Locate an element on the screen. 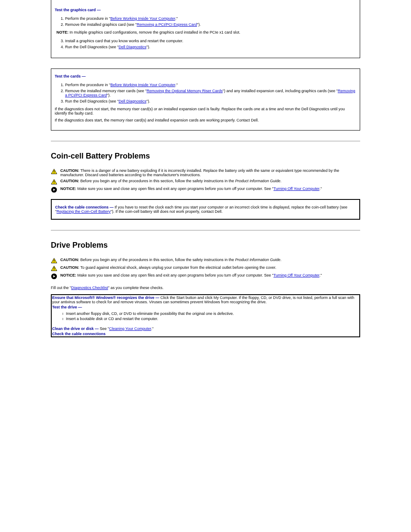 The image size is (411, 532). lead-test-drive: Test the drive — is located at coordinates (67, 307).